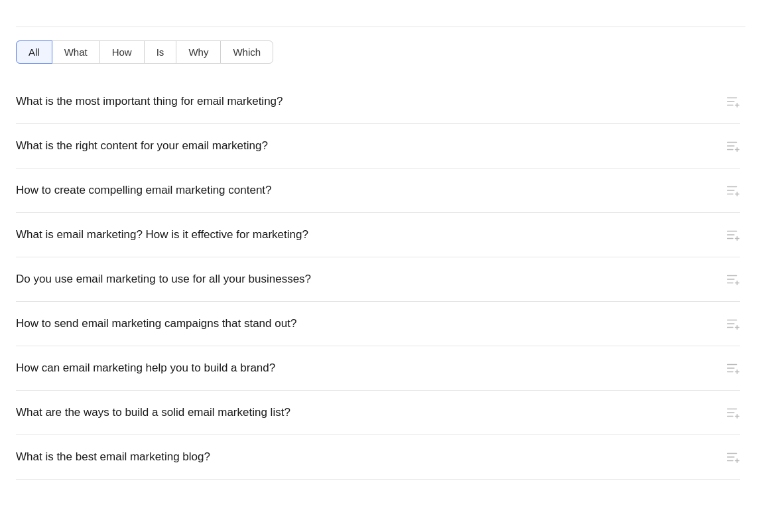 The height and width of the screenshot is (532, 764). Describe the element at coordinates (378, 369) in the screenshot. I see `question-item: How can email marketing help you to buil…` at that location.